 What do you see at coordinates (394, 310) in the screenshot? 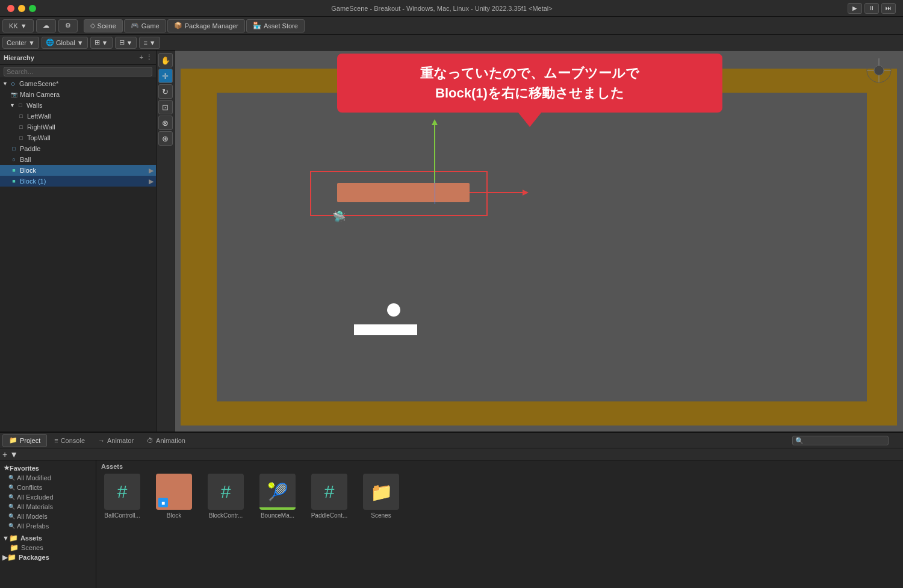
I see `ball-object` at bounding box center [394, 310].